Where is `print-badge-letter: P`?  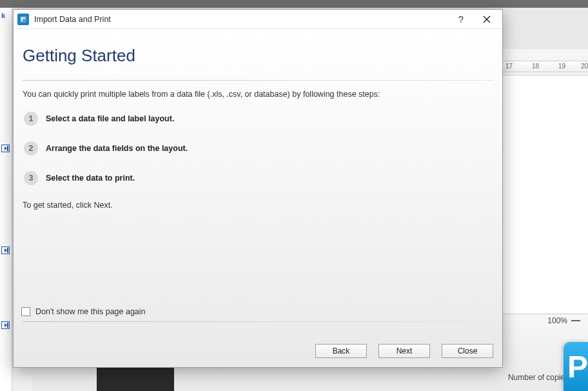
print-badge-letter: P is located at coordinates (578, 366).